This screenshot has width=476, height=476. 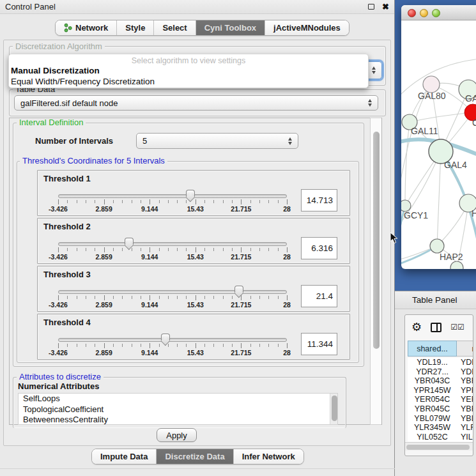 I want to click on float-window-icon, so click(x=371, y=6).